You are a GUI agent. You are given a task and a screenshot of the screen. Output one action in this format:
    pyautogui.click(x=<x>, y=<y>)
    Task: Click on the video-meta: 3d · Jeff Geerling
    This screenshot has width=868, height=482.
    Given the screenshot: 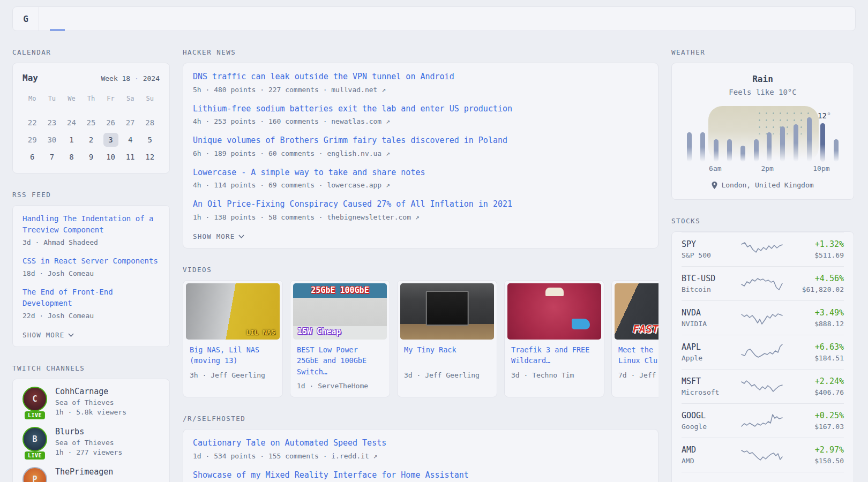 What is the action you would take?
    pyautogui.click(x=447, y=375)
    